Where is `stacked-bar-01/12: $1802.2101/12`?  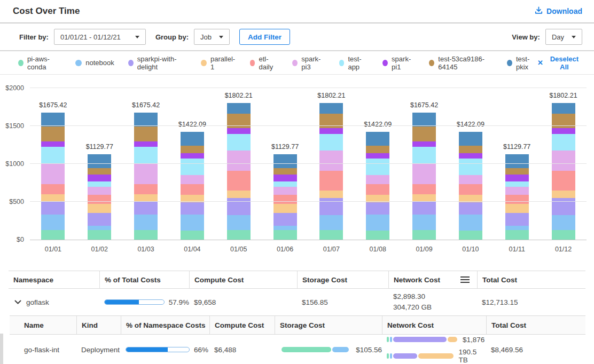
stacked-bar-01/12: $1802.2101/12 is located at coordinates (564, 171).